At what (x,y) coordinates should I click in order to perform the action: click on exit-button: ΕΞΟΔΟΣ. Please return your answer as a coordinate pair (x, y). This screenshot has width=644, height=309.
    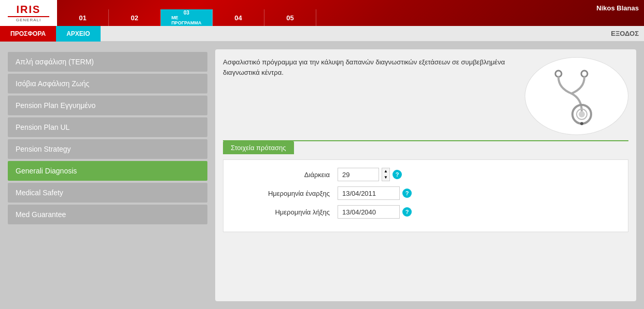
    Looking at the image, I should click on (625, 33).